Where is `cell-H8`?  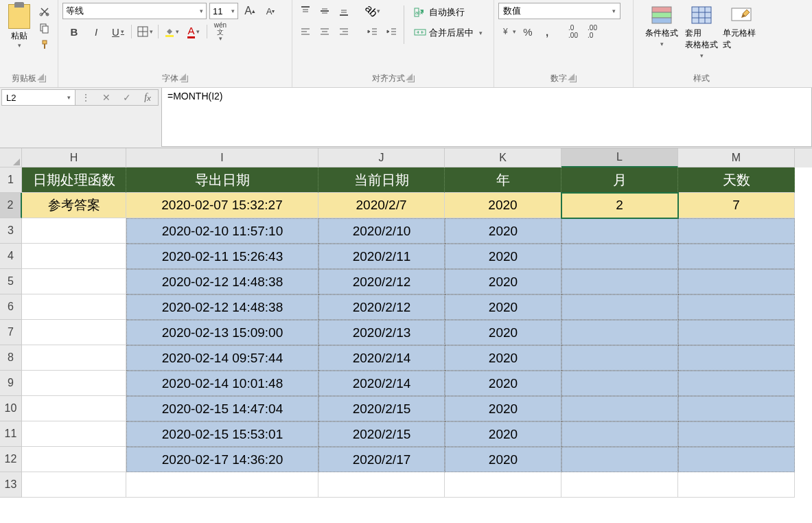
cell-H8 is located at coordinates (74, 358).